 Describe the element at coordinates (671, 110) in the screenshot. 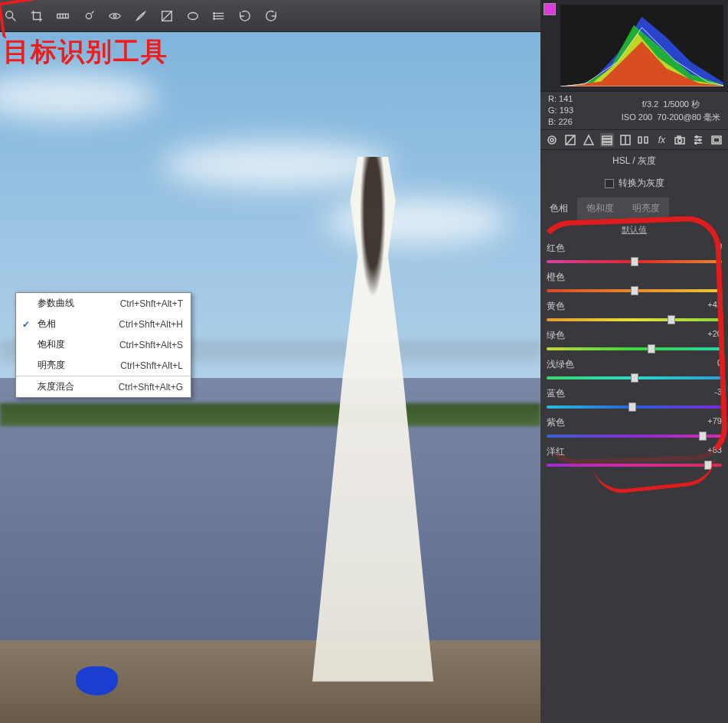

I see `exif-readout: f/3.2 1/5000 秒 ISO 200 70-200@80 毫米` at that location.